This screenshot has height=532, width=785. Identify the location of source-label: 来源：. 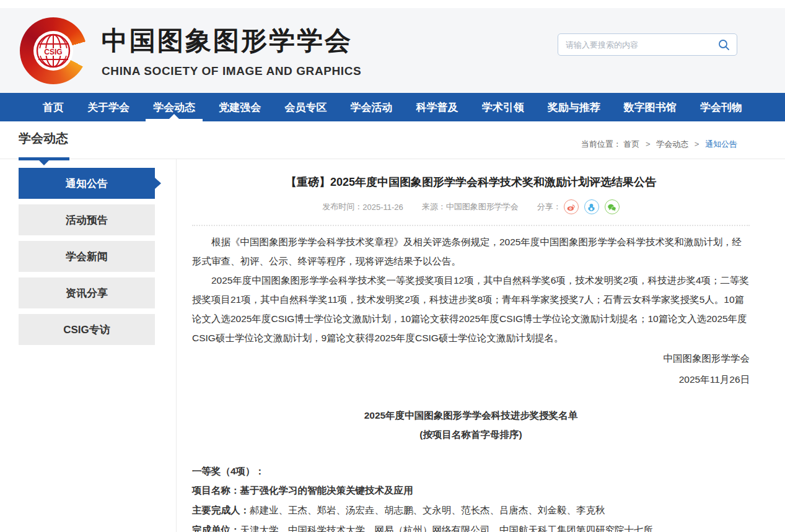
(434, 207).